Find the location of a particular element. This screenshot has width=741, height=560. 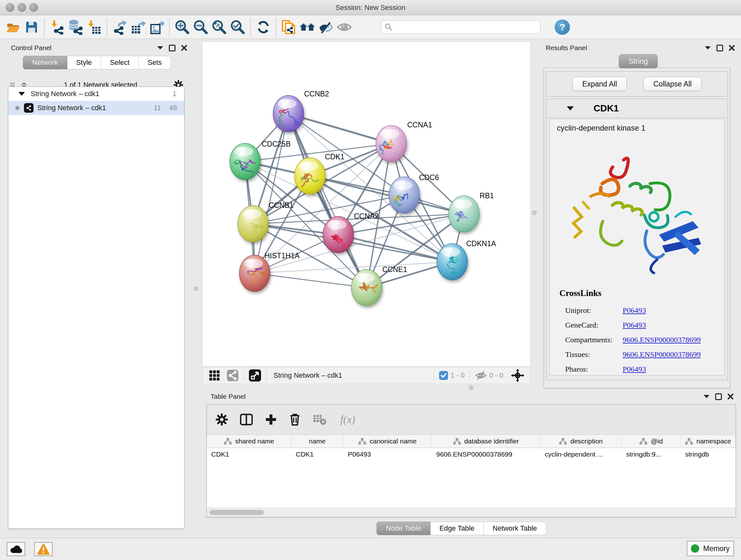

open-session-button is located at coordinates (13, 27).